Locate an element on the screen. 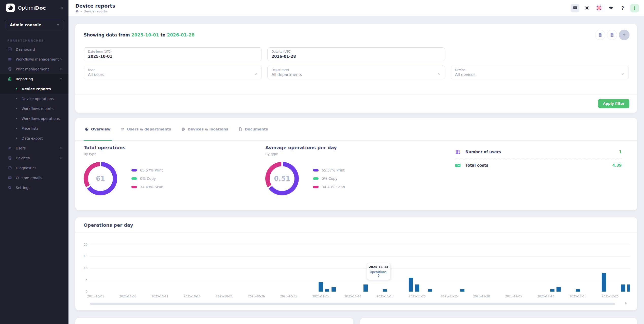  printer-icon is located at coordinates (10, 69).